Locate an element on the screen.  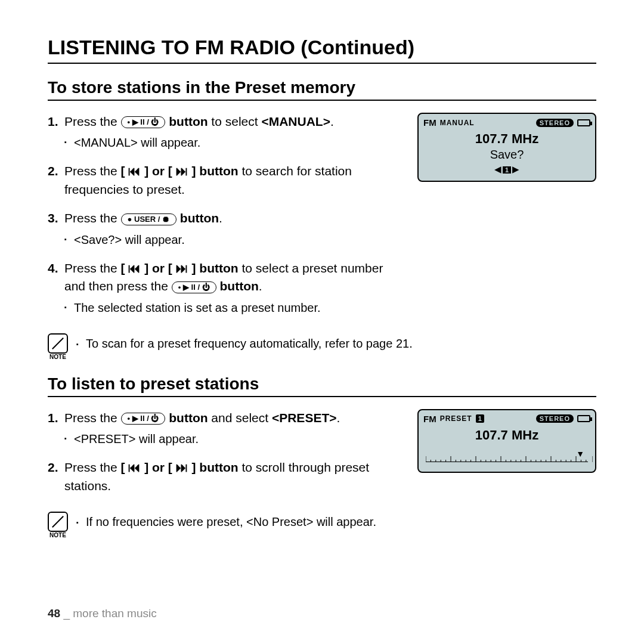
note-2: NOTE If no frequencies were preset, <No … is located at coordinates (322, 525).